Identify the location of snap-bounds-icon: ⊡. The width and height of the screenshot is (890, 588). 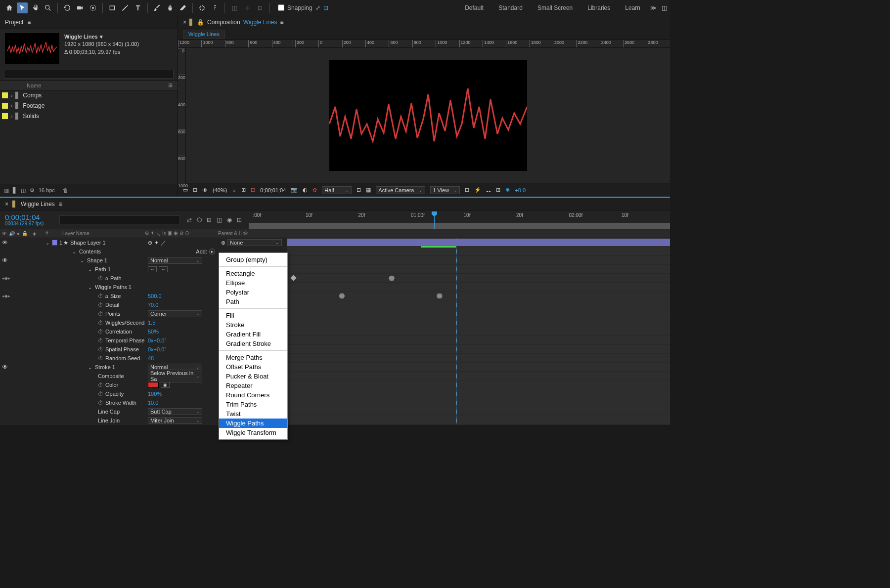
(326, 8).